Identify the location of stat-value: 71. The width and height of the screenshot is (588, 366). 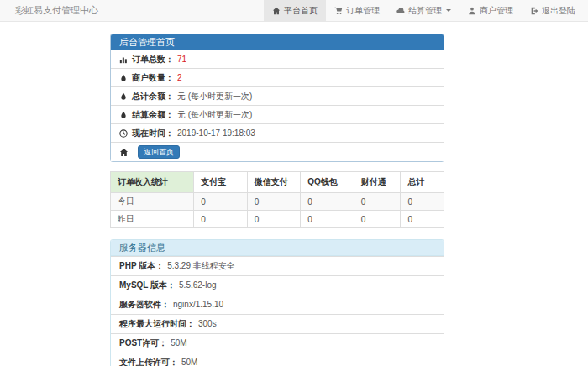
(181, 59).